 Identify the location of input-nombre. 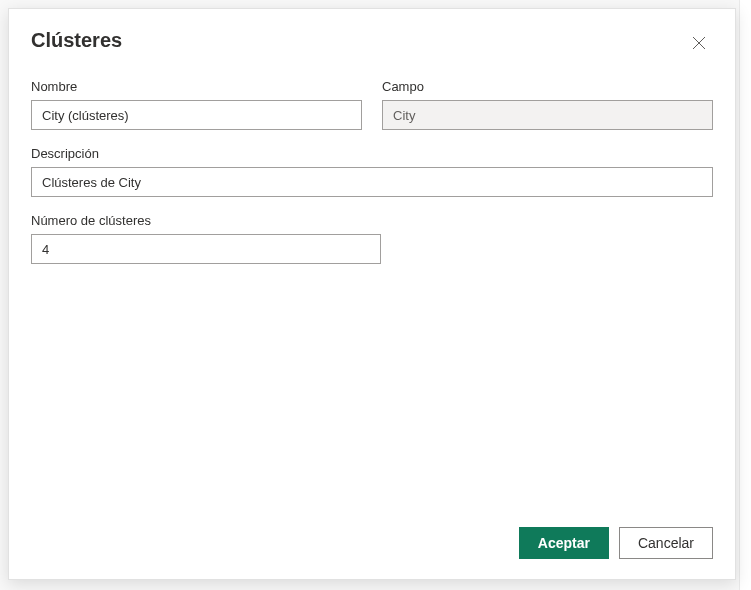
(196, 115).